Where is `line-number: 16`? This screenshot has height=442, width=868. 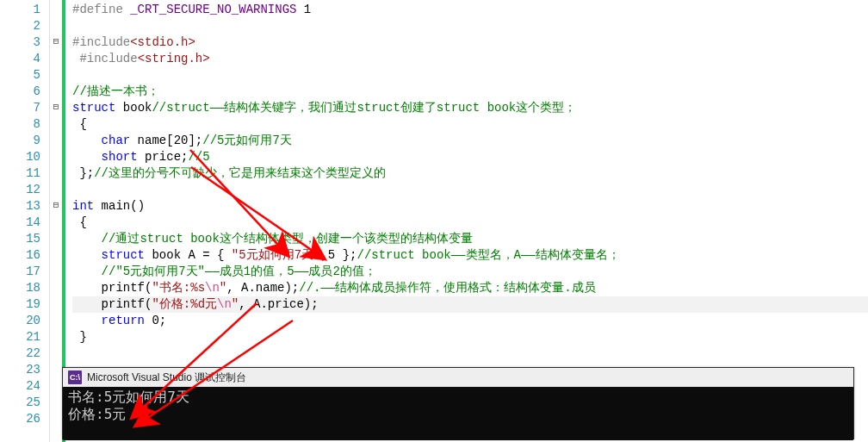
line-number: 16 is located at coordinates (21, 255).